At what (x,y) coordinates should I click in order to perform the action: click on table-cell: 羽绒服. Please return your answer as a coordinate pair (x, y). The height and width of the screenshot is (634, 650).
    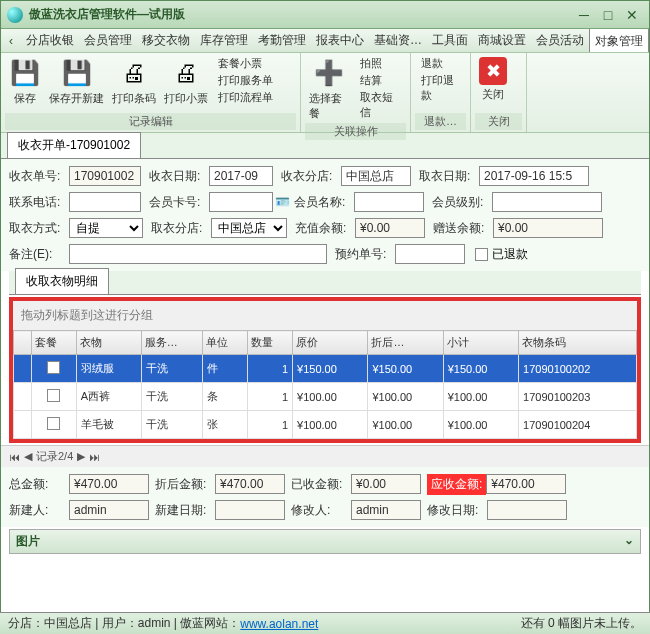
    Looking at the image, I should click on (108, 369).